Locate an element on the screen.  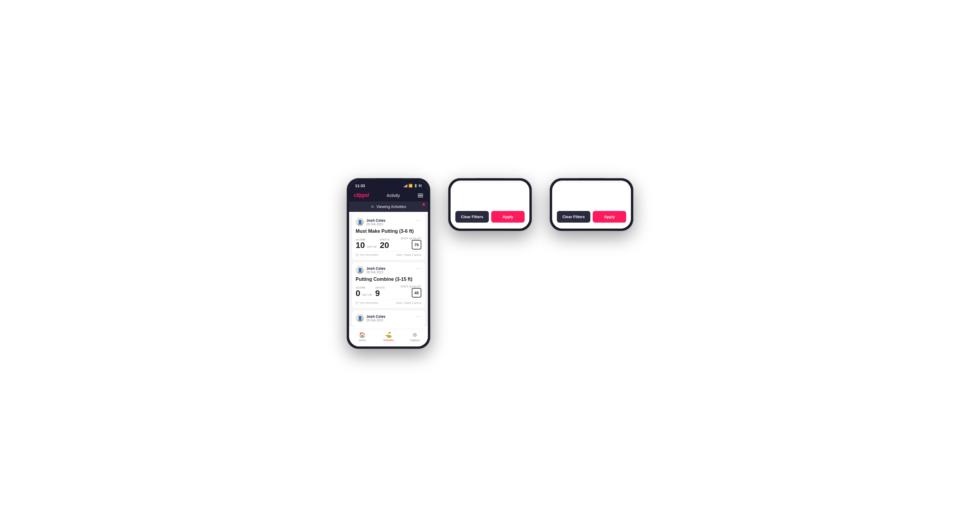
phone-3: 11:33 📶 🔋 81 clippd Activity is located at coordinates (592, 205).